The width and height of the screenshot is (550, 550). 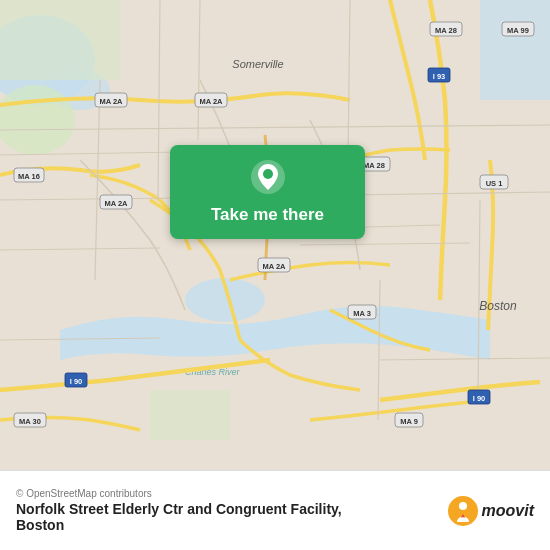 What do you see at coordinates (258, 64) in the screenshot?
I see `svg-text: Somerville` at bounding box center [258, 64].